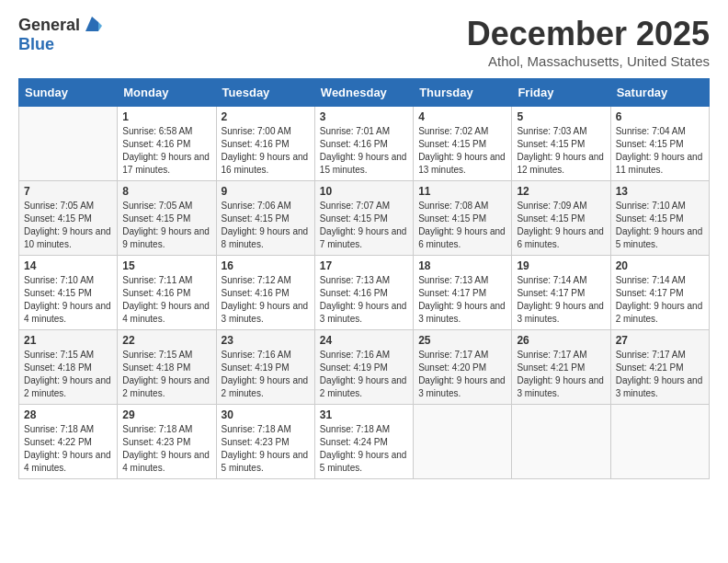 This screenshot has width=728, height=563. What do you see at coordinates (364, 368) in the screenshot?
I see `calendar-cell: 24Sunrise: 7:16 AMSunset: 4:19 PMDayligh…` at bounding box center [364, 368].